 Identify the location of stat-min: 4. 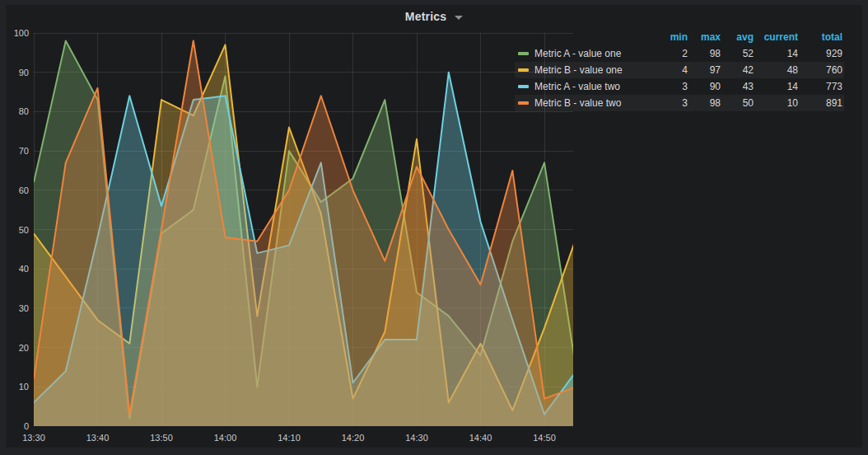
(671, 70).